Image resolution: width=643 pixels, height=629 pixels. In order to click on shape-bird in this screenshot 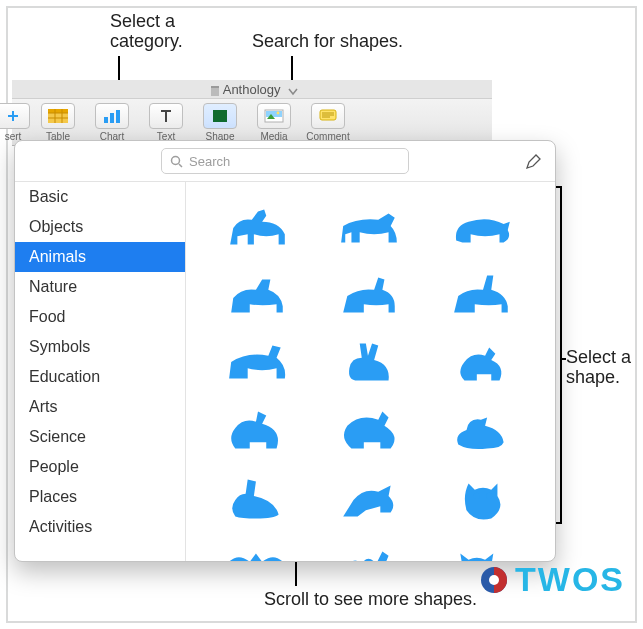, I will do `click(370, 500)`.